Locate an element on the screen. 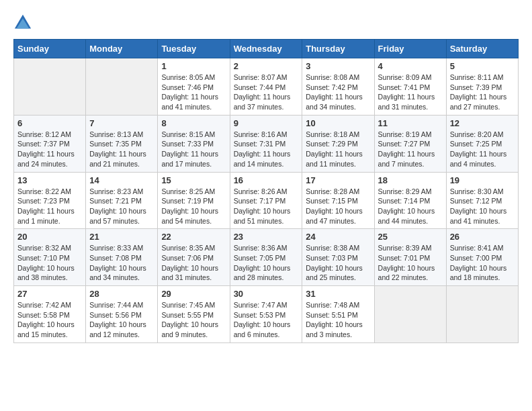 This screenshot has width=532, height=411. day-info: Sunrise: 8:15 AMSunset: 7:33 PMDaylight:… is located at coordinates (193, 149).